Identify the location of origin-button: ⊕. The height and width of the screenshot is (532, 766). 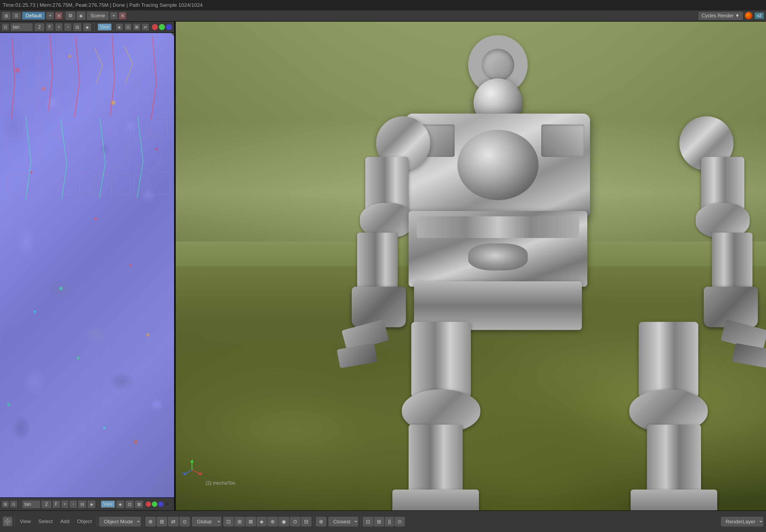
(151, 522).